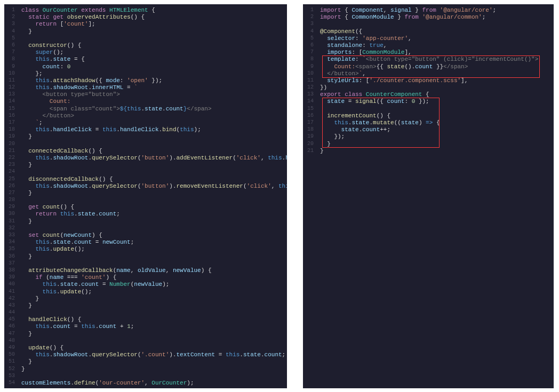 This screenshot has height=392, width=559. I want to click on code-line: </button>`,, so click(435, 74).